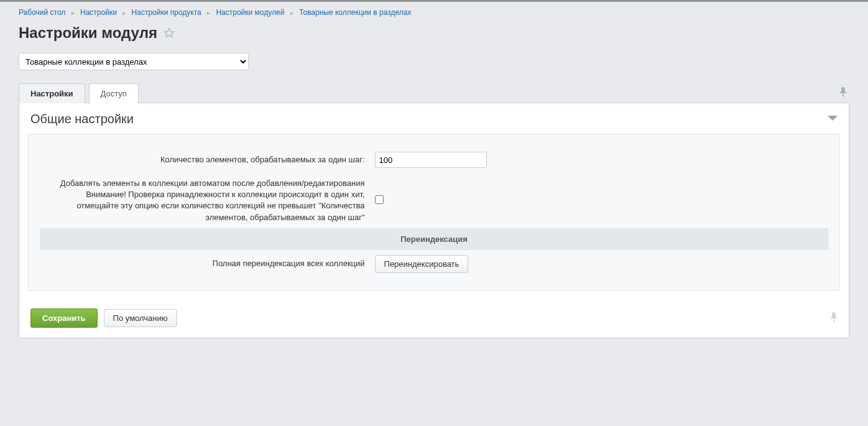  Describe the element at coordinates (167, 12) in the screenshot. I see `breadcrumb-item-product-settings: Настройки продукта` at that location.